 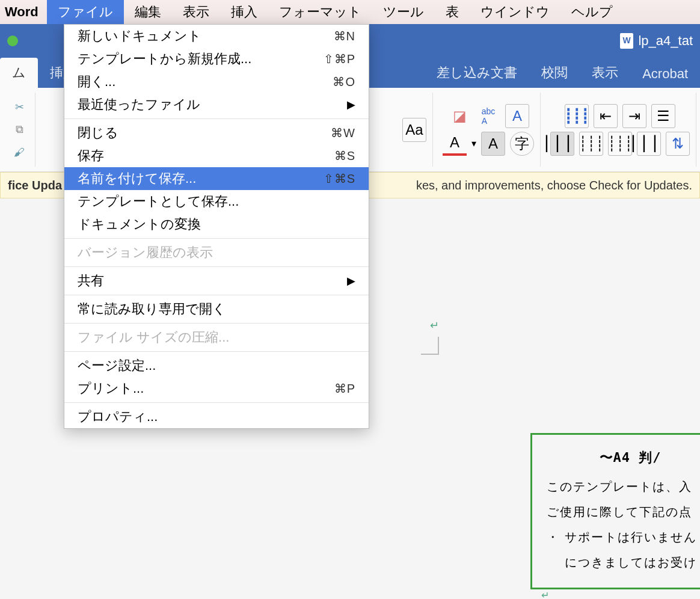 What do you see at coordinates (621, 130) in the screenshot?
I see `paragraph-group: ┋┋┋ ⇤ ⇥ ☰ ▏▏▏ ┊┊┊ ┊┊┊ ▏▏▏ ⇅` at bounding box center [621, 130].